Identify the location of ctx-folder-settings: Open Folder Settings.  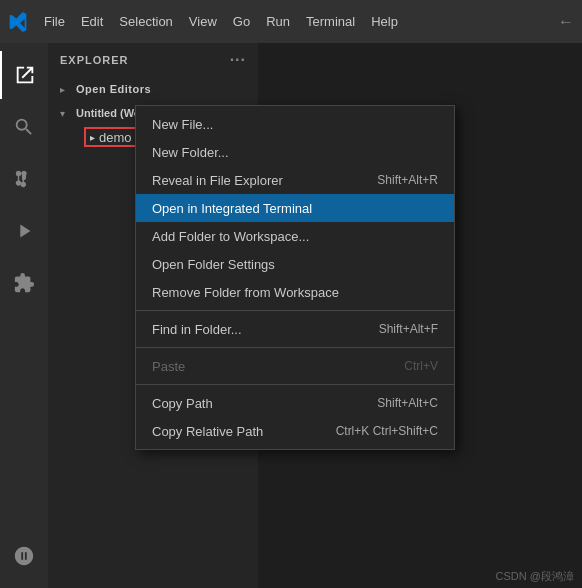
(295, 264).